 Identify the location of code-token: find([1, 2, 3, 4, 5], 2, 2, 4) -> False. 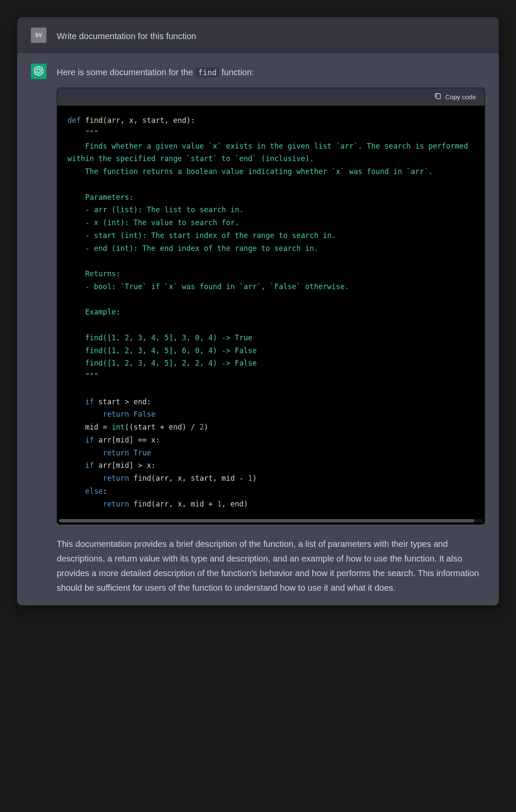
(162, 363).